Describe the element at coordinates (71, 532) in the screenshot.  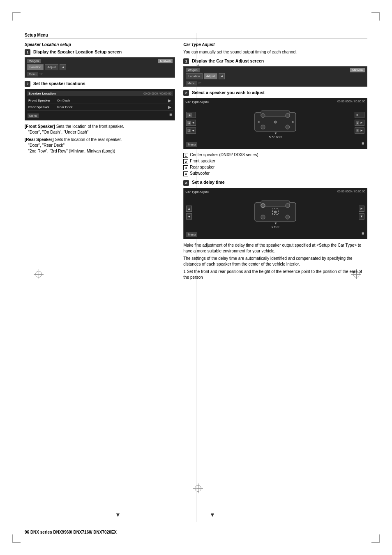
I see `page-footer: 96 DNX series DNX9960/ DNX7160/ DNX7020E…` at that location.